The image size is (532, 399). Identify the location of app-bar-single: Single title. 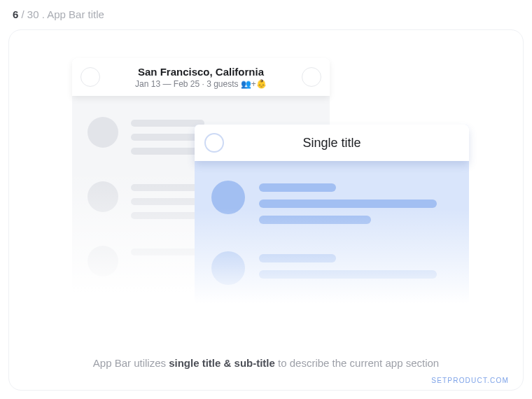
(332, 143).